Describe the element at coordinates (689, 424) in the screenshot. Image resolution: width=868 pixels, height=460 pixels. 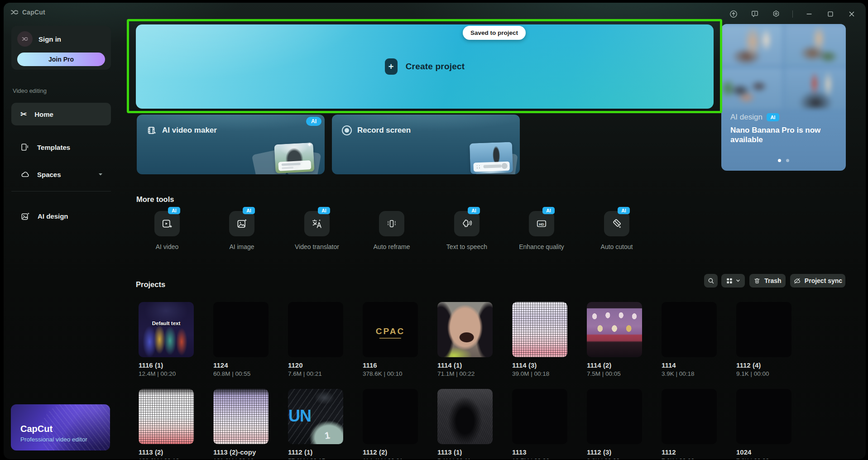
I see `project-item: 1112 7.0K | 00:00` at that location.